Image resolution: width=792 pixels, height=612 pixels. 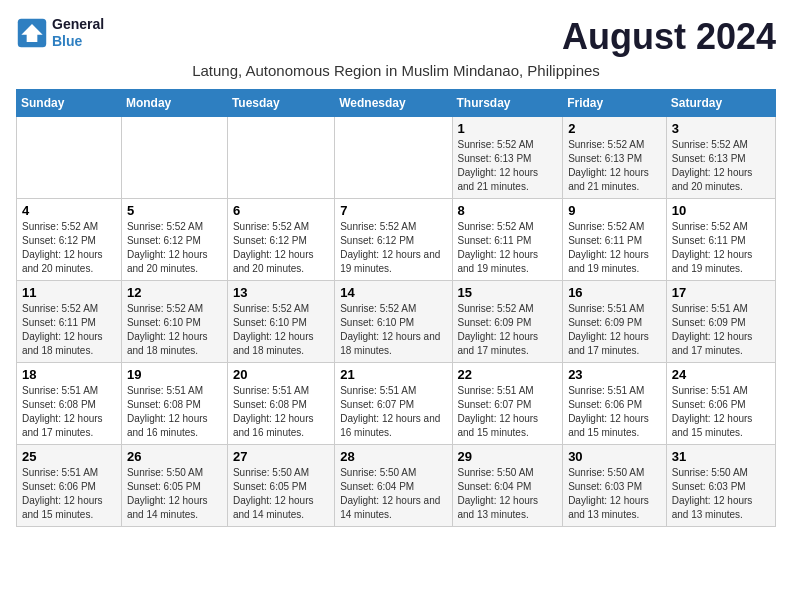 I want to click on day-number: 9, so click(x=614, y=210).